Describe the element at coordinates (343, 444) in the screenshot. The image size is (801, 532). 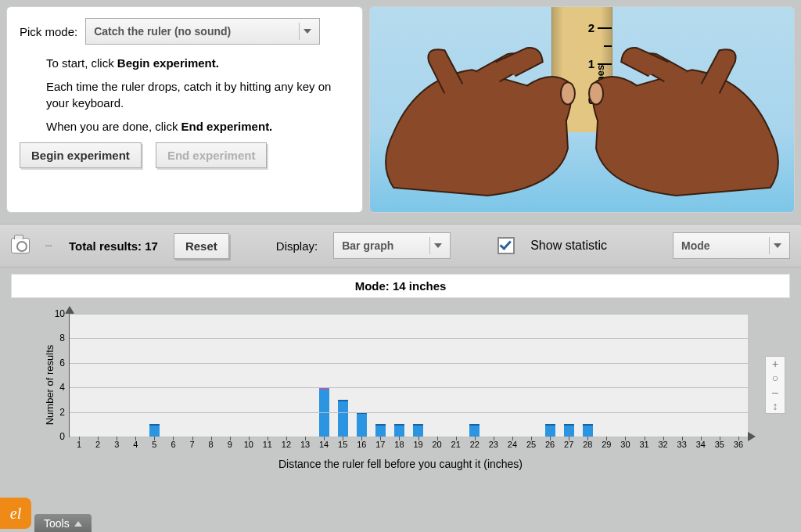
I see `x-tick: 15` at that location.